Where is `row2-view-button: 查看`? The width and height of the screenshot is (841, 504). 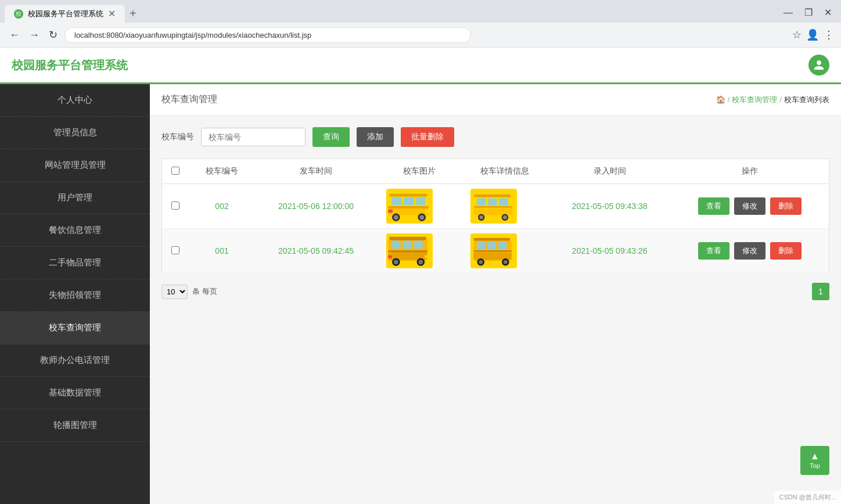 row2-view-button: 查看 is located at coordinates (714, 251).